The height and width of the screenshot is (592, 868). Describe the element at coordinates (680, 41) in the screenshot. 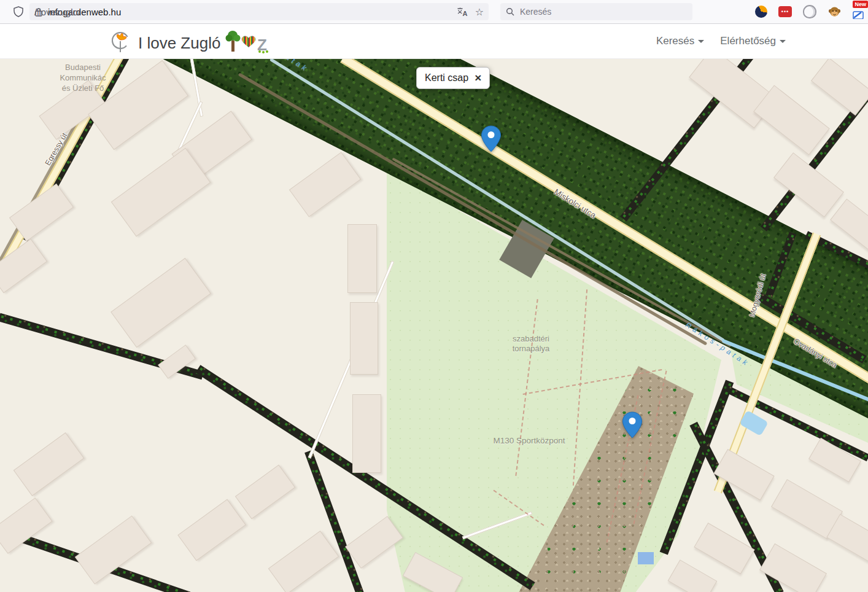

I see `nav-kereses: Keresés` at that location.